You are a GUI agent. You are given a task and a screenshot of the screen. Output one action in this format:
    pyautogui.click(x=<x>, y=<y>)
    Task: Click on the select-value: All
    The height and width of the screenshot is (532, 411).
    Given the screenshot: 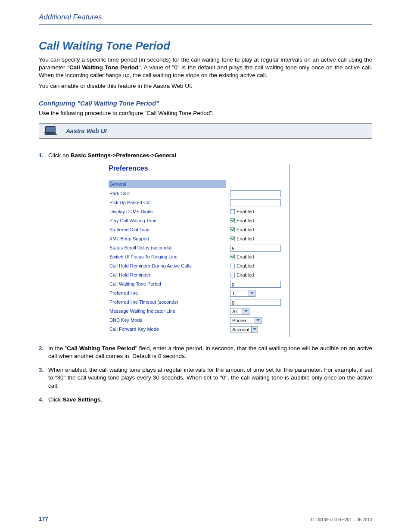 What is the action you would take?
    pyautogui.click(x=237, y=311)
    